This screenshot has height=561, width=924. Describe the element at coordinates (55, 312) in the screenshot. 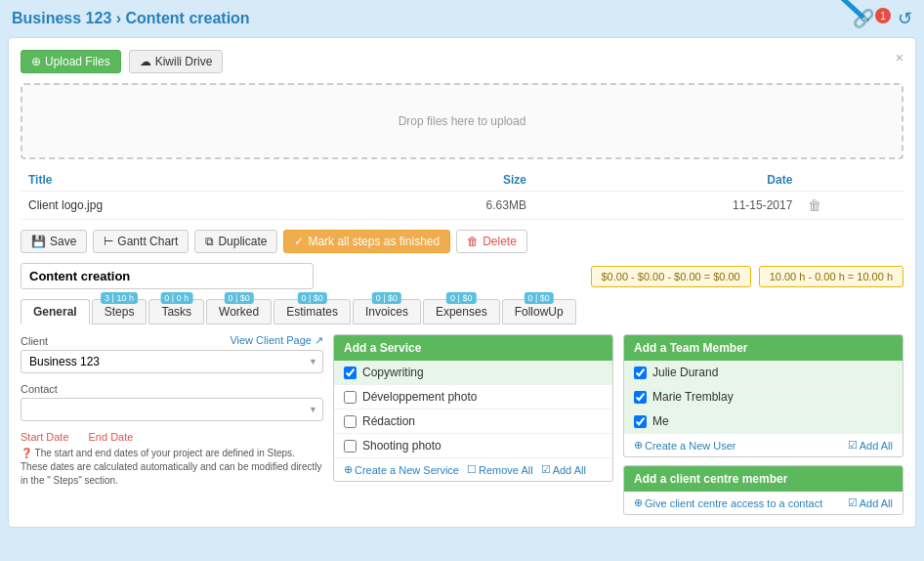

I see `tab-general-label: General` at that location.